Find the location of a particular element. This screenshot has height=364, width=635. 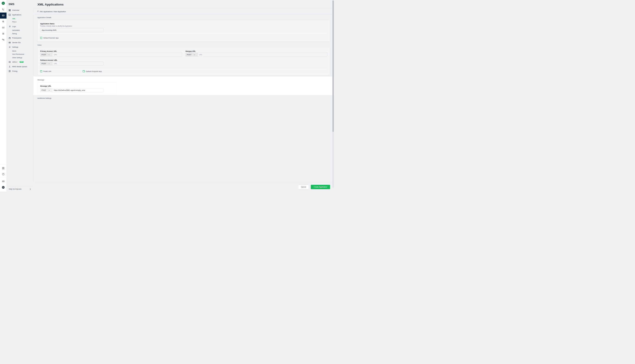

sidebar-item-overview: Overview is located at coordinates (20, 10).